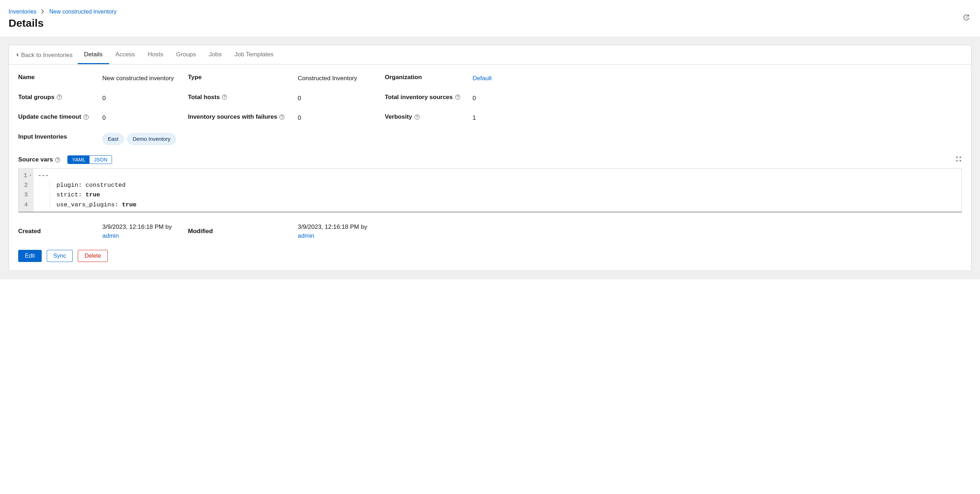  What do you see at coordinates (717, 98) in the screenshot?
I see `value-total-inv-sources: 0` at bounding box center [717, 98].